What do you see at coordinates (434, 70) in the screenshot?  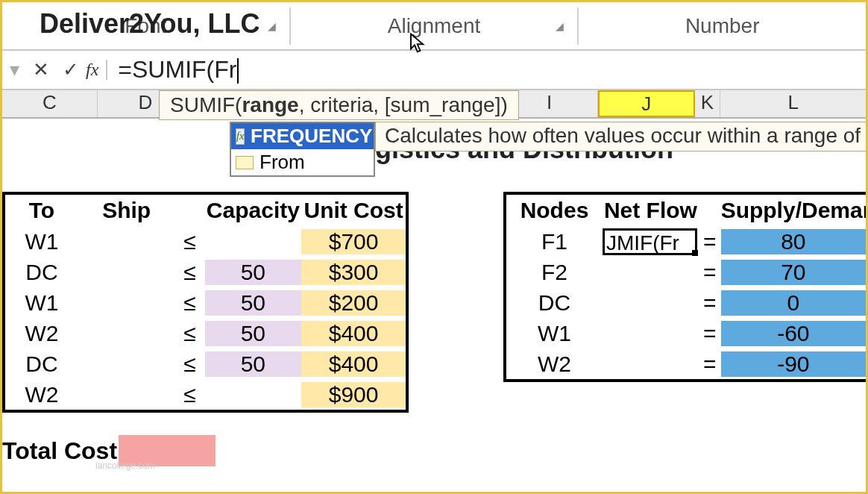 I see `formula-bar: ▾ ✕ ✓ fx =SUMIF(Fr` at bounding box center [434, 70].